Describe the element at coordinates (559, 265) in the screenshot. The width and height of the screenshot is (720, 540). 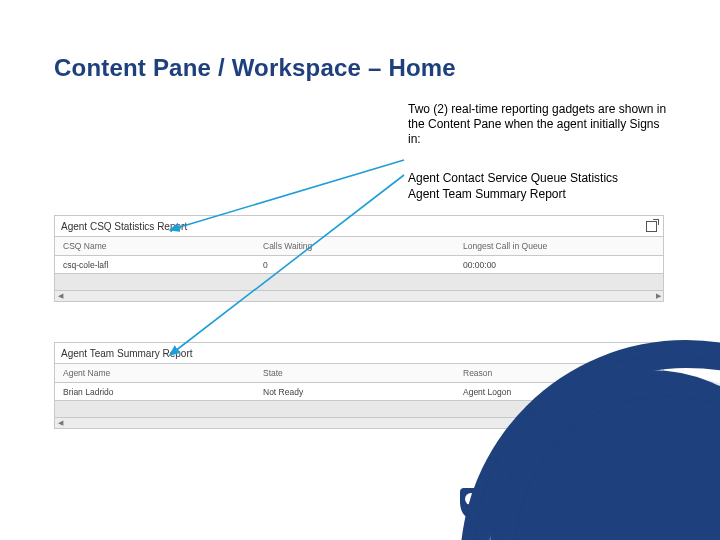
I see `cell-longest-call: 00:00:00` at that location.